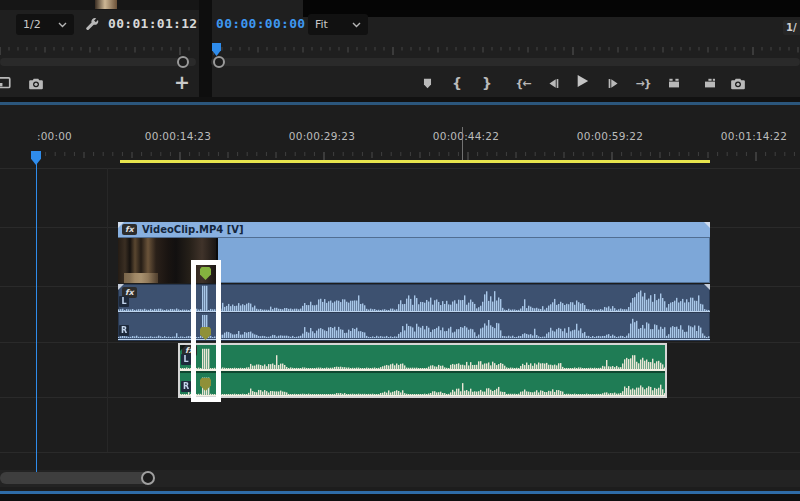 The width and height of the screenshot is (800, 501). I want to click on clip-name: VideoClip.MP4 [V], so click(193, 230).